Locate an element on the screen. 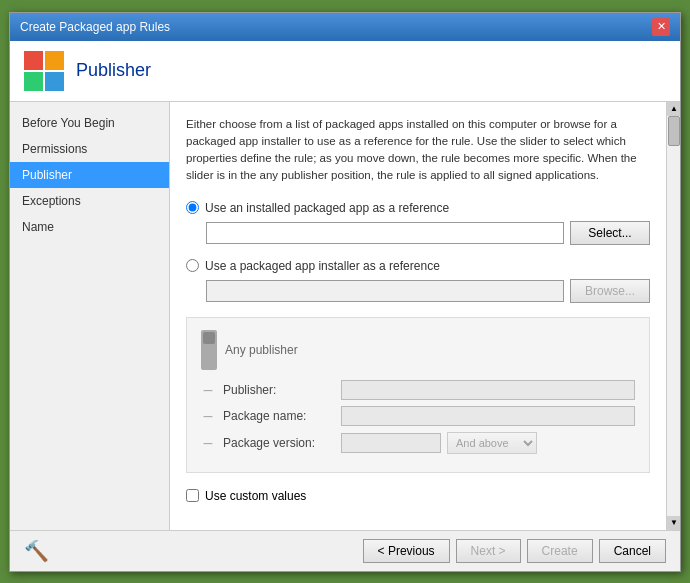 This screenshot has height=583, width=690. footer-left: 🔨 is located at coordinates (36, 551).